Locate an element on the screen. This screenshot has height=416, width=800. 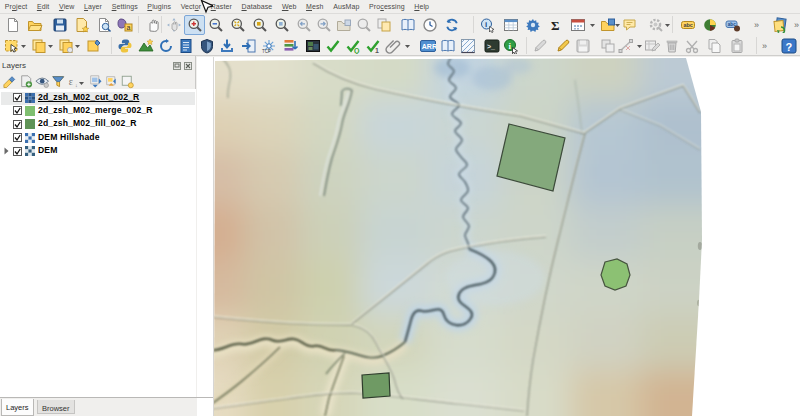
svg-text: Σ is located at coordinates (556, 26).